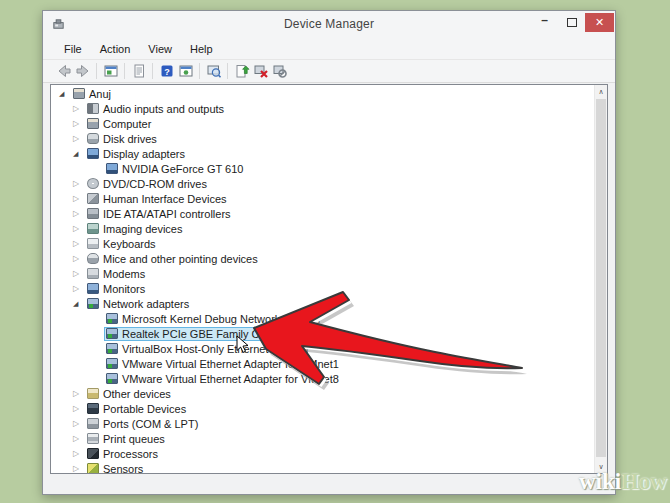 This screenshot has height=503, width=670. I want to click on tree-item-disk-drives: ▷Disk drives, so click(322, 138).